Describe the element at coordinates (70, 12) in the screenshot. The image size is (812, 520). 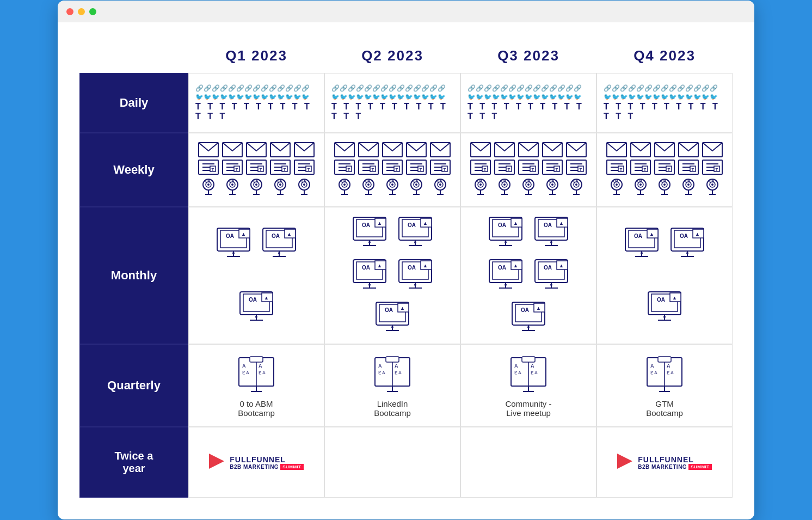
I see `close-dot` at that location.